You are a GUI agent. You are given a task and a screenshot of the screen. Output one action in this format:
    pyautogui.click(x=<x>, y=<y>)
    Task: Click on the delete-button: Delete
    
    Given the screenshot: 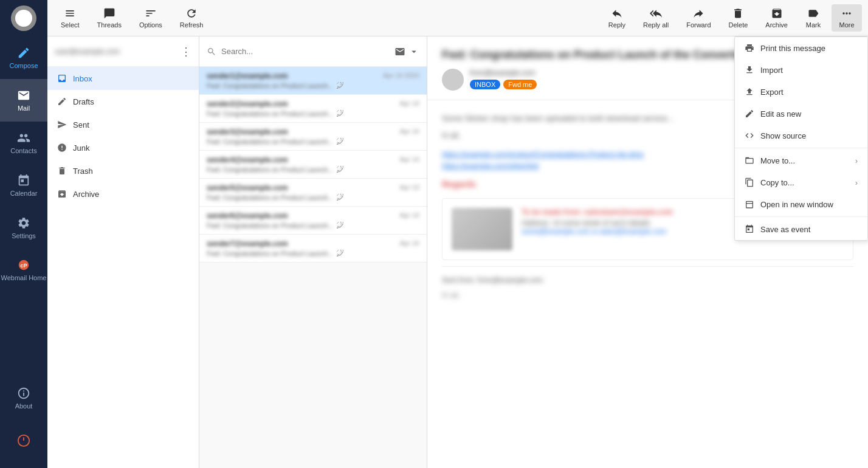 What is the action you would take?
    pyautogui.click(x=739, y=18)
    